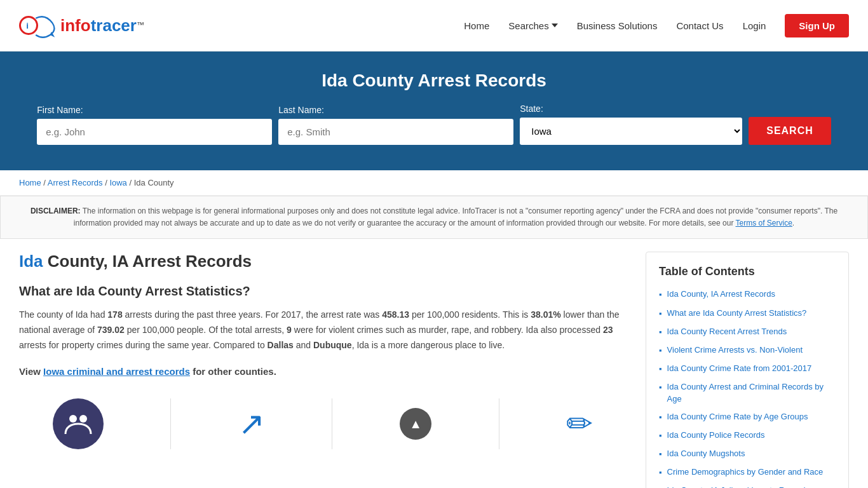  I want to click on icon-arrow-up: ↗, so click(252, 424).